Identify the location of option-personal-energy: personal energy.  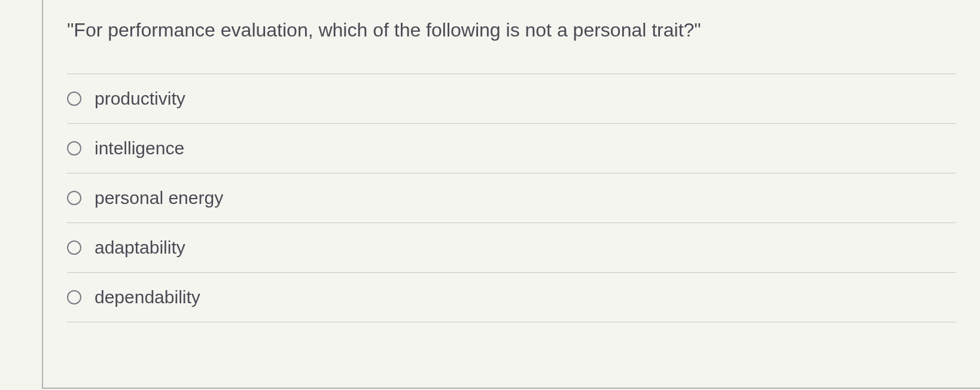
(512, 197).